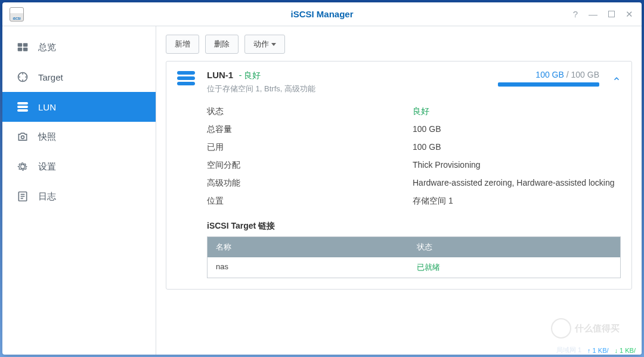  I want to click on sidebar-item-snapshot: 快照, so click(79, 137).